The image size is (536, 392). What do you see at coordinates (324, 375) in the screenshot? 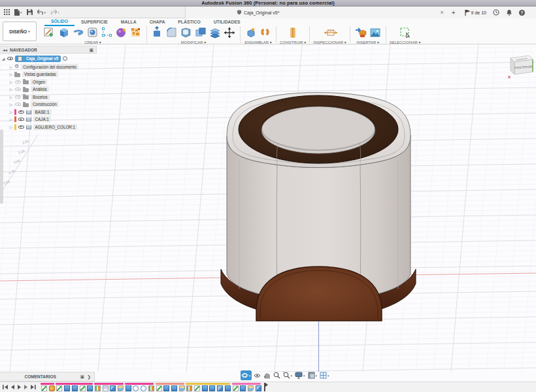
I see `viewports-button: ▾` at bounding box center [324, 375].